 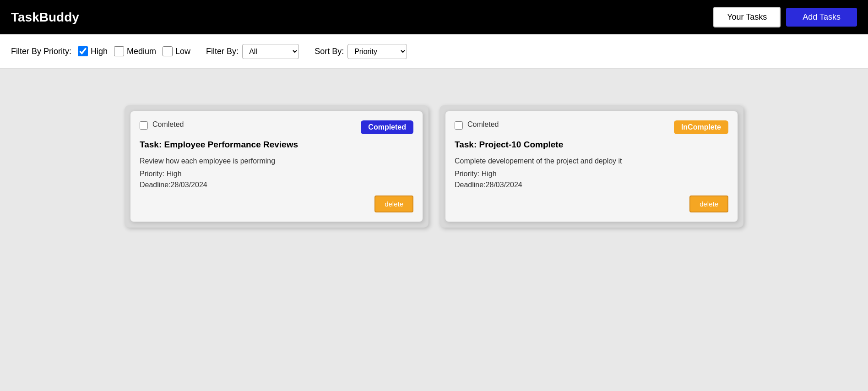 What do you see at coordinates (277, 167) in the screenshot?
I see `task-card-1: Comleted Completed Task: Employee Perfor…` at bounding box center [277, 167].